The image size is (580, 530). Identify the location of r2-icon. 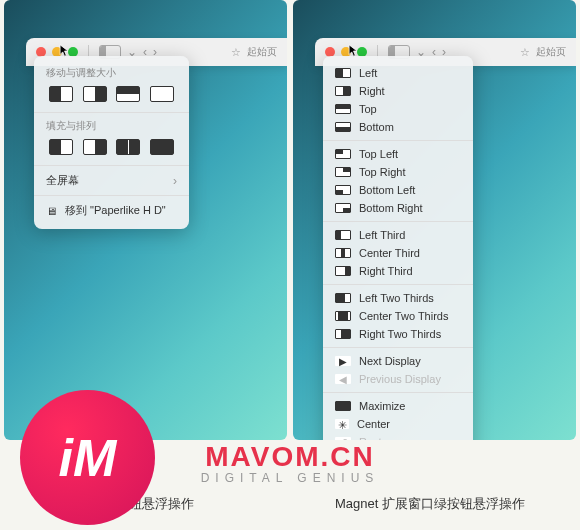
(343, 334).